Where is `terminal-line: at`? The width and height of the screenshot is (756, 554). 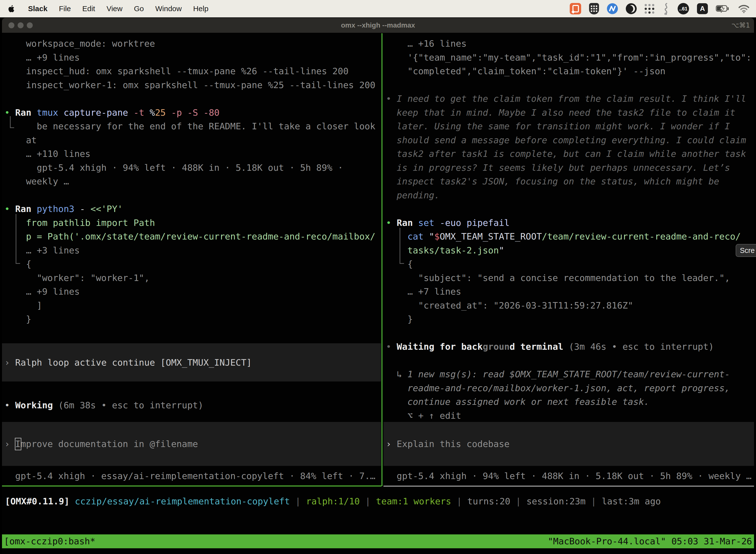 terminal-line: at is located at coordinates (32, 140).